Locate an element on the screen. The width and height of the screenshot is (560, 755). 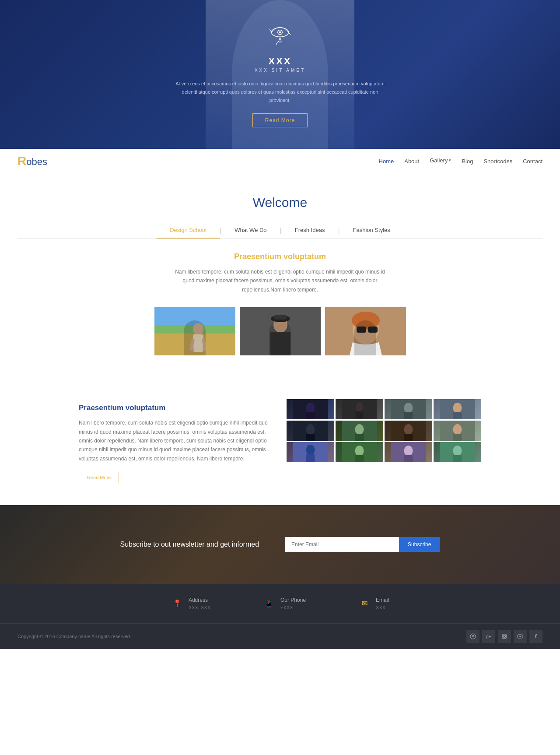
social-pinterest-icon is located at coordinates (473, 636).